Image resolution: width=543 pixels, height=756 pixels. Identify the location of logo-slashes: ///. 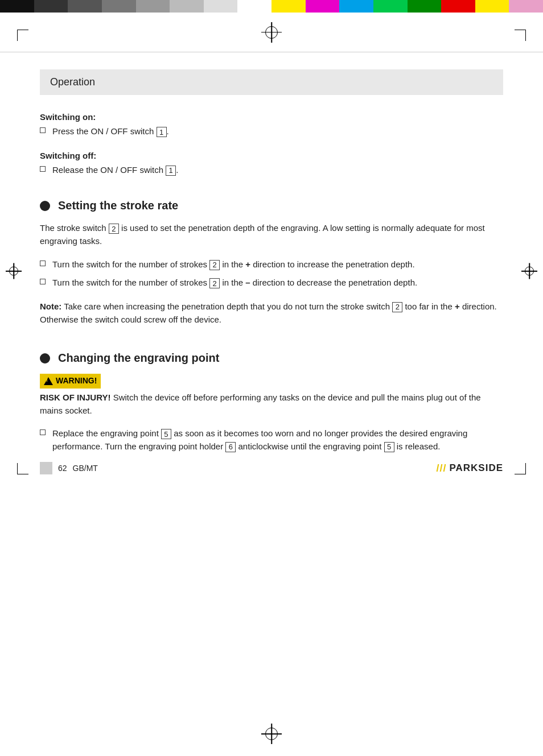
(441, 469).